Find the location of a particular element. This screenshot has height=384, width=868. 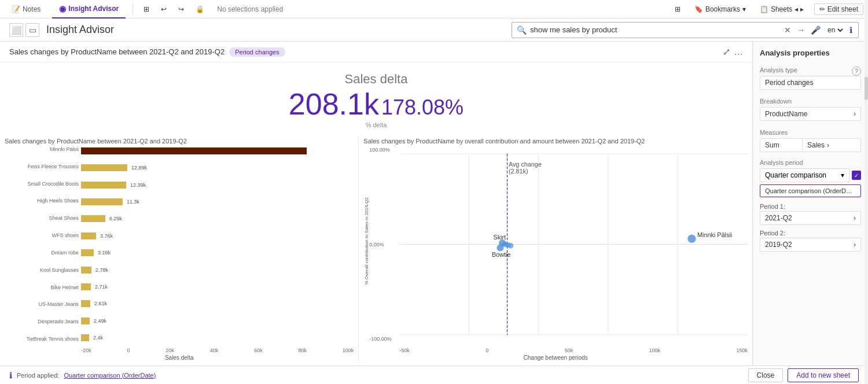

bar-row: 11.3k is located at coordinates (218, 202).